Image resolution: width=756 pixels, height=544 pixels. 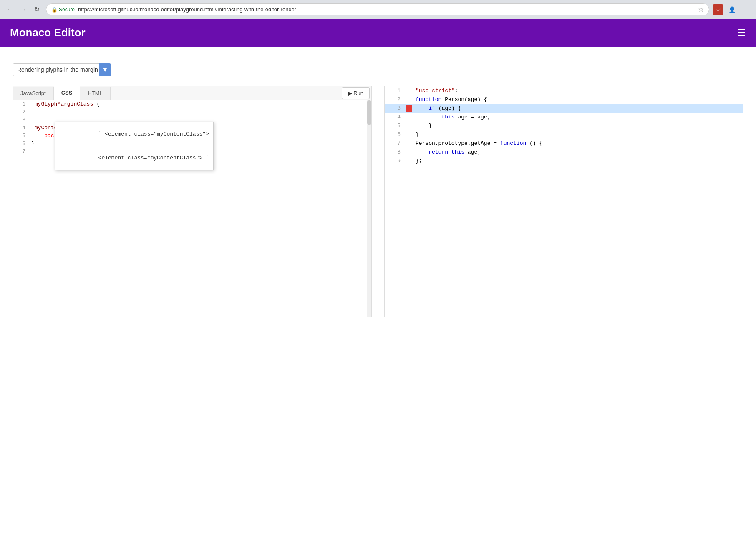 I want to click on profile-button: 👤, so click(x=732, y=10).